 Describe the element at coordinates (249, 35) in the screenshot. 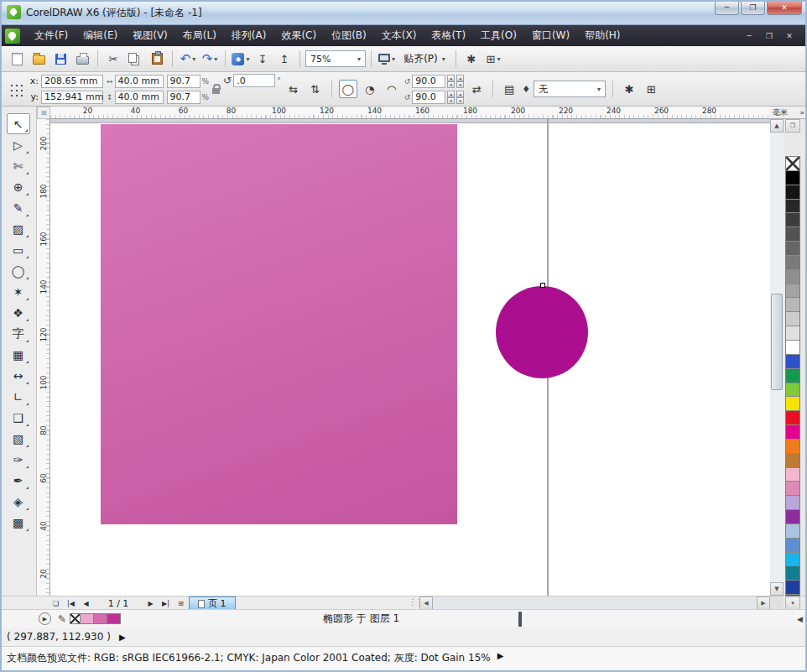

I see `menu-item: 排列(A)` at that location.